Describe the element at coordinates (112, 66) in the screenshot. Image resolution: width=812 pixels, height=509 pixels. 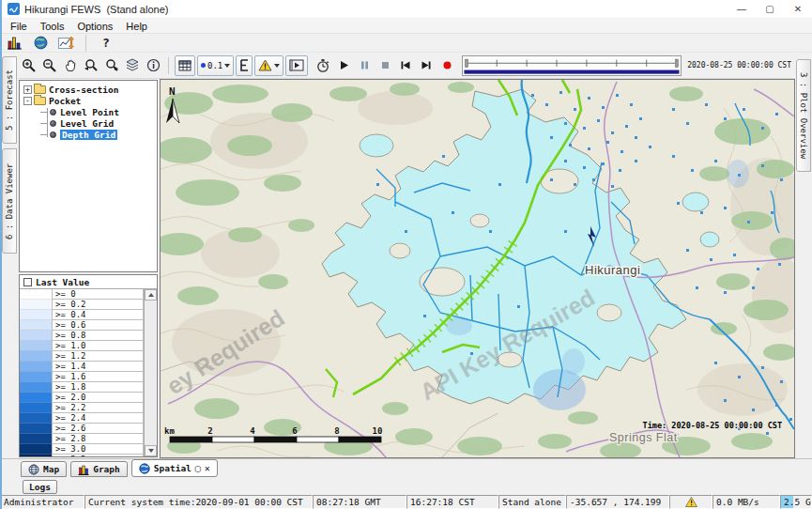
I see `zoom-next-icon` at that location.